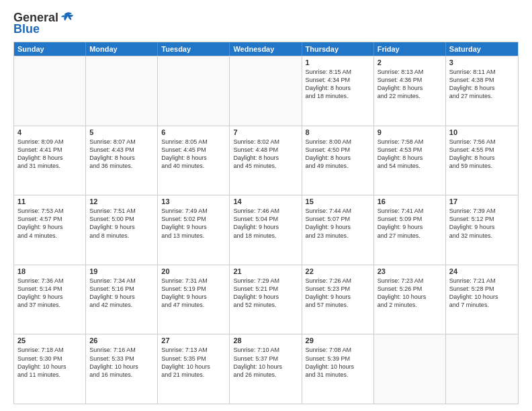 This screenshot has height=411, width=532. What do you see at coordinates (339, 230) in the screenshot?
I see `calendar-day-15: 15Sunrise: 7:44 AM Sunset: 5:07 PM Dayli…` at bounding box center [339, 230].